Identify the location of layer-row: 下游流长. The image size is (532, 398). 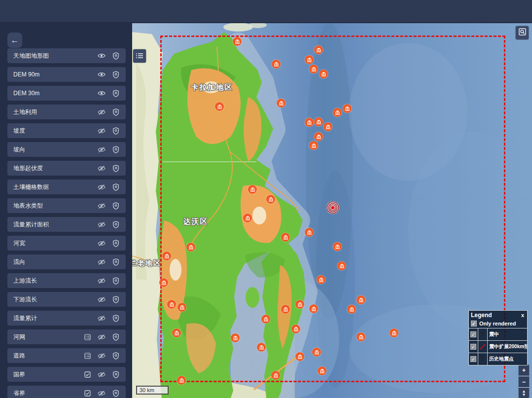
(67, 299).